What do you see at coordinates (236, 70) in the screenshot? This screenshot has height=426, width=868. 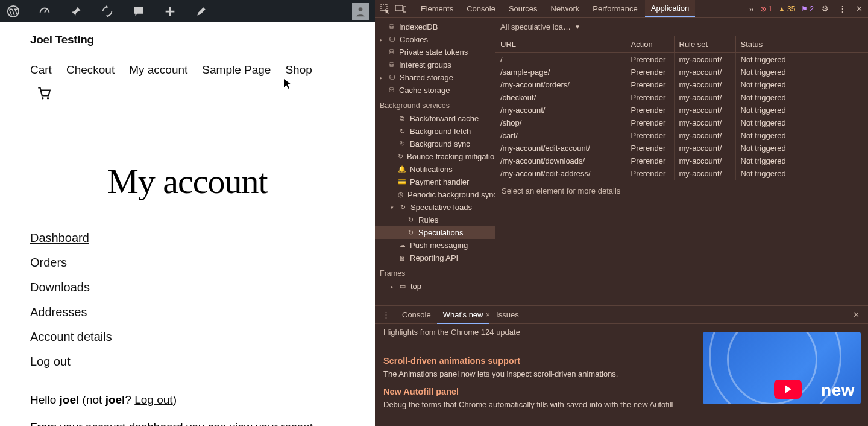 I see `nav-link: Sample Page` at bounding box center [236, 70].